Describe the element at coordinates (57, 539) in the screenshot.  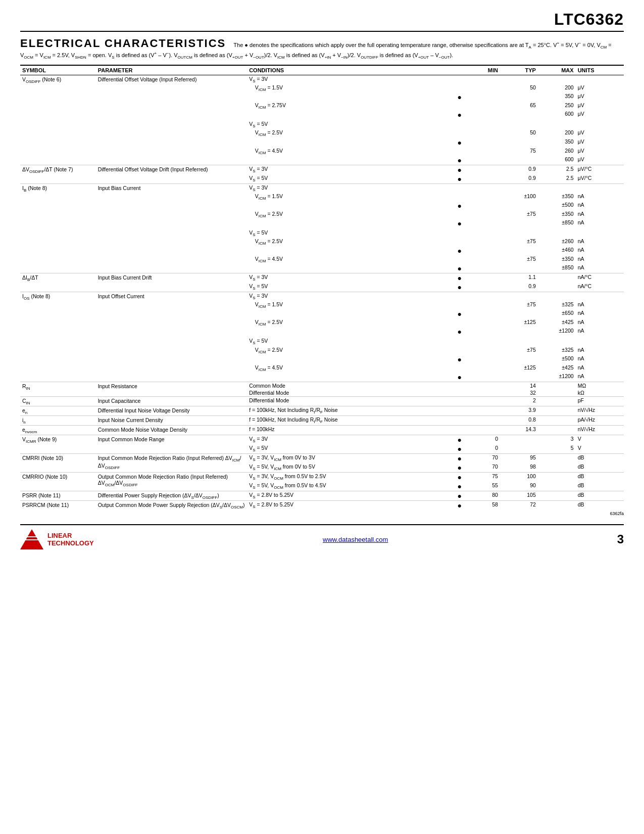
I see `logo-area: LINEAR TECHNOLOGY` at that location.